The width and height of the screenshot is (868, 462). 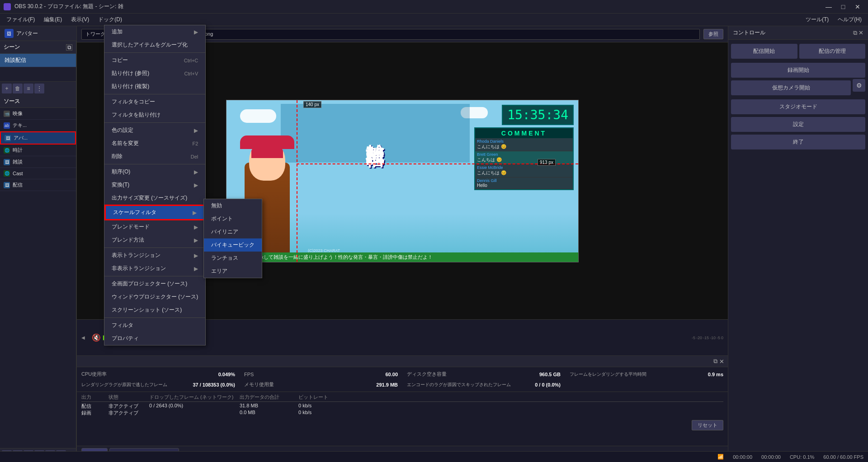 What do you see at coordinates (155, 325) in the screenshot?
I see `ctx-filter: フィルタ` at bounding box center [155, 325].